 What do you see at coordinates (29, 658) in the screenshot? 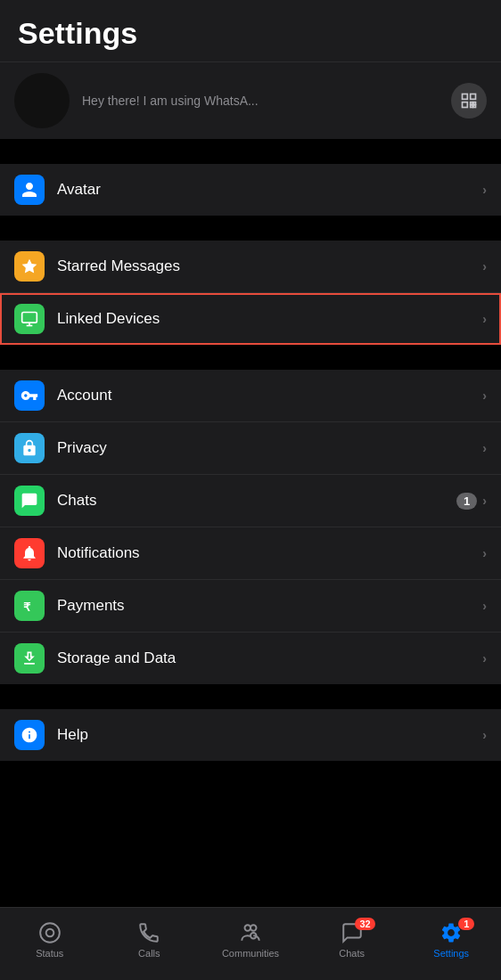
I see `storage-icon` at bounding box center [29, 658].